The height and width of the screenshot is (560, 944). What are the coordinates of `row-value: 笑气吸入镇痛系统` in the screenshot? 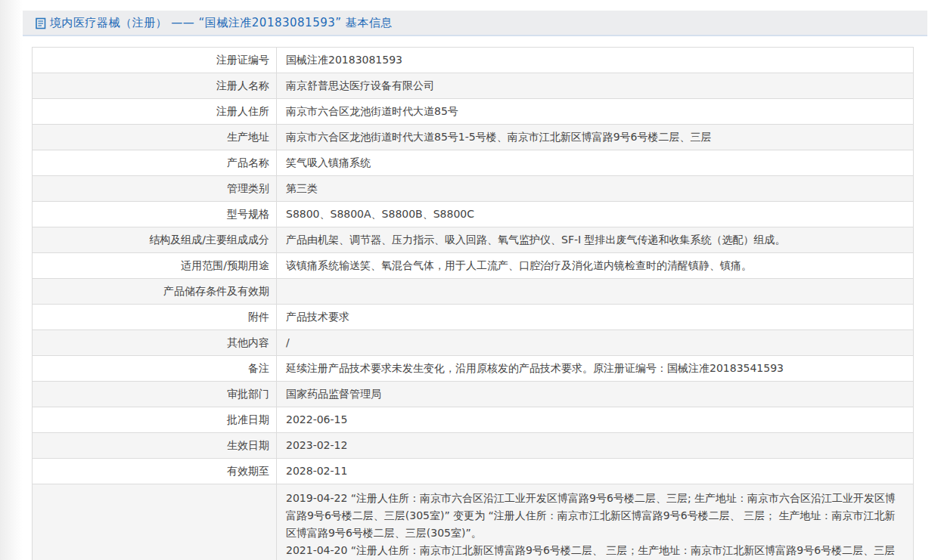 It's located at (595, 163).